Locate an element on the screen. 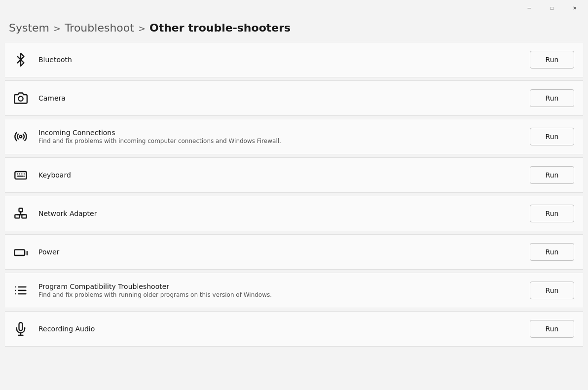 The image size is (588, 390). run-button-camera: Run is located at coordinates (552, 98).